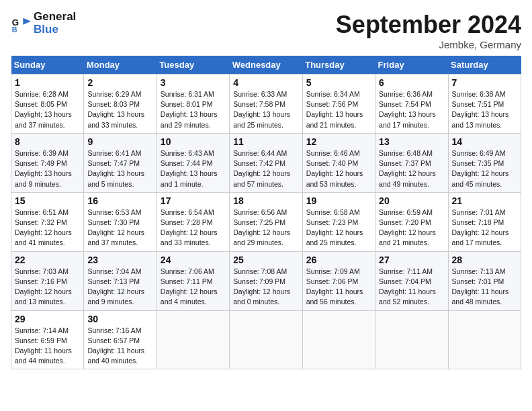  Describe the element at coordinates (485, 228) in the screenshot. I see `day-info: Sunrise: 7:01 AMSunset: 7:18 PMDaylight:…` at that location.